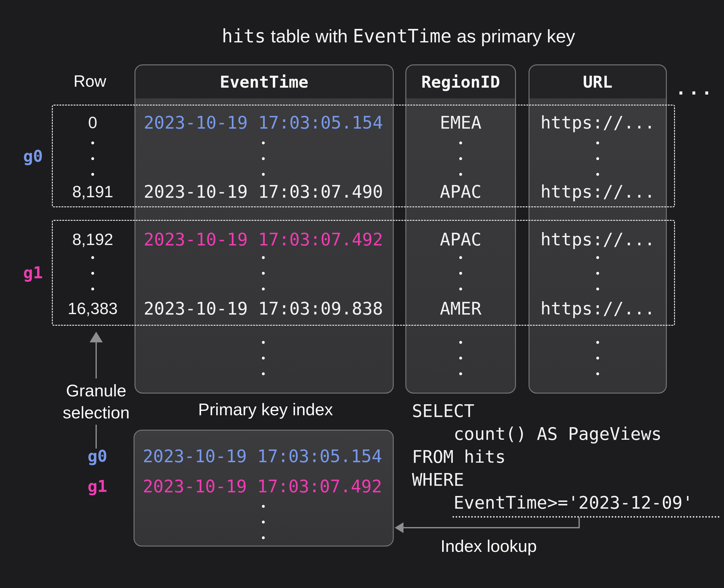 The image size is (724, 588). Describe the element at coordinates (489, 546) in the screenshot. I see `index-lookup-label: Index lookup` at that location.